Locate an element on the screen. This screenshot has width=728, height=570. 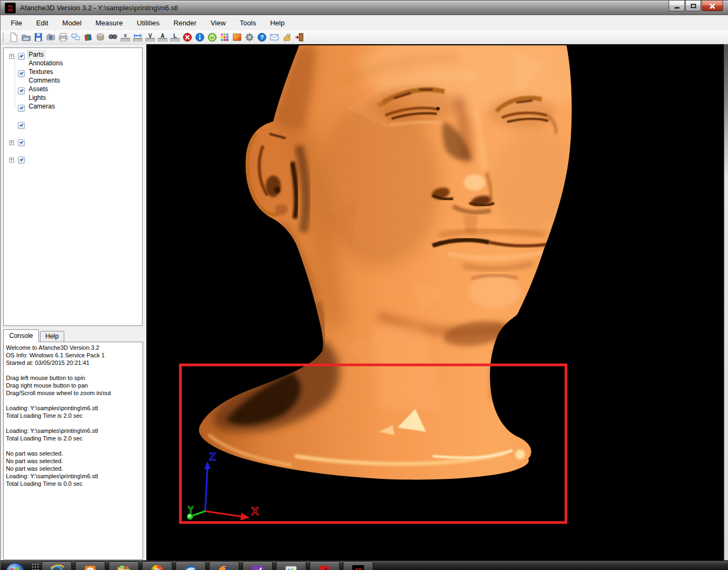
checkbox-parts is located at coordinates (22, 56).